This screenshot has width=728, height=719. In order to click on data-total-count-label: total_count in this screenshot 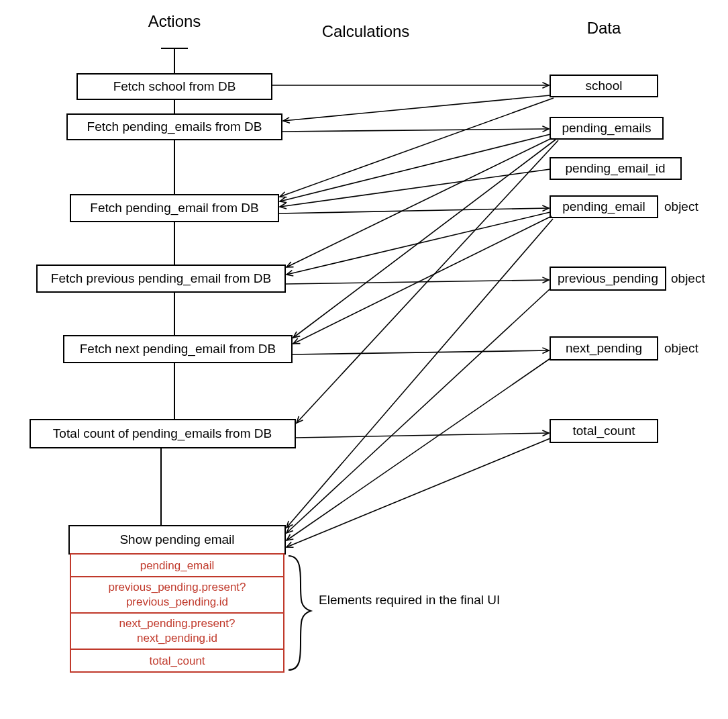, I will do `click(605, 431)`.